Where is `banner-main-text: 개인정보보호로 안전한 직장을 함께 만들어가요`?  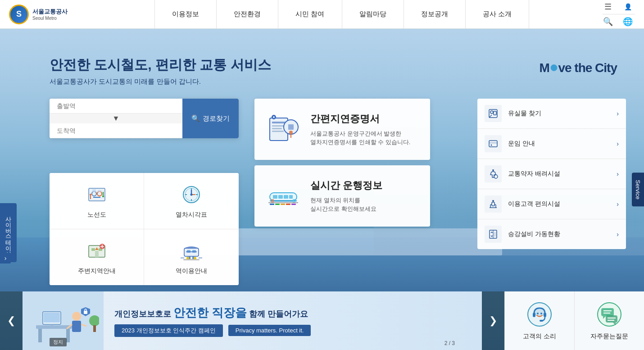 banner-main-text: 개인정보보호로 안전한 직장을 함께 만들어가요 is located at coordinates (293, 313).